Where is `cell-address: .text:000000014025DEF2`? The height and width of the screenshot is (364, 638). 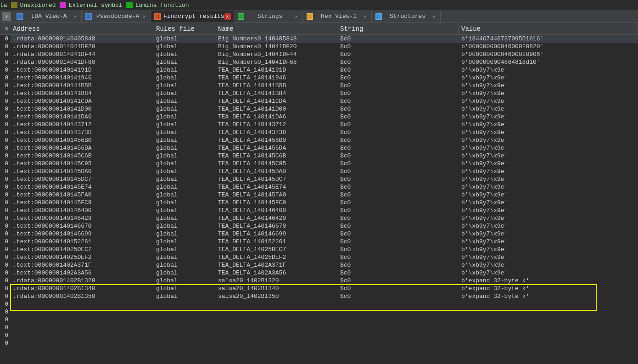
cell-address: .text:000000014025DEF2 is located at coordinates (82, 257).